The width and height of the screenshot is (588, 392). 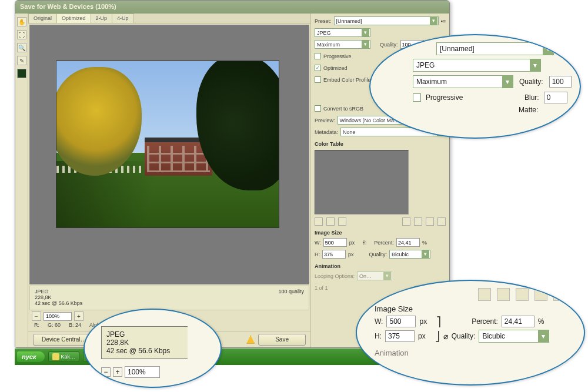 I want to click on slice-tool-icon: ⛶, so click(x=22, y=35).